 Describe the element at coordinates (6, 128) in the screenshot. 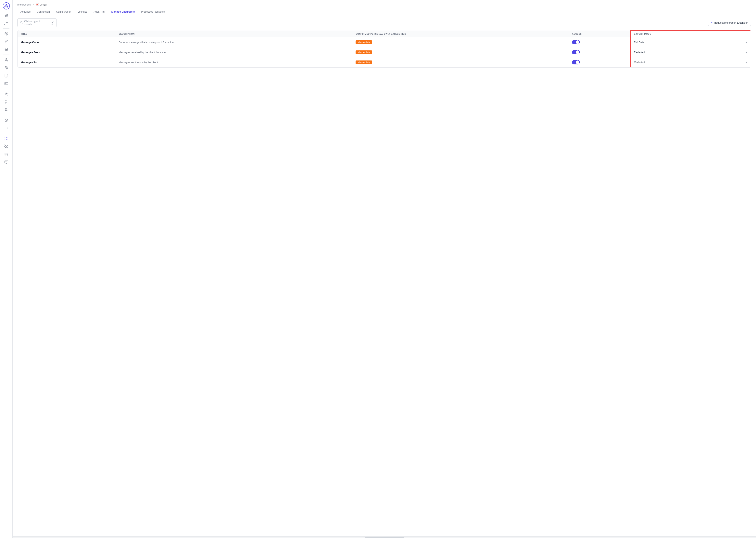

I see `sidebar-icon-list-add` at that location.